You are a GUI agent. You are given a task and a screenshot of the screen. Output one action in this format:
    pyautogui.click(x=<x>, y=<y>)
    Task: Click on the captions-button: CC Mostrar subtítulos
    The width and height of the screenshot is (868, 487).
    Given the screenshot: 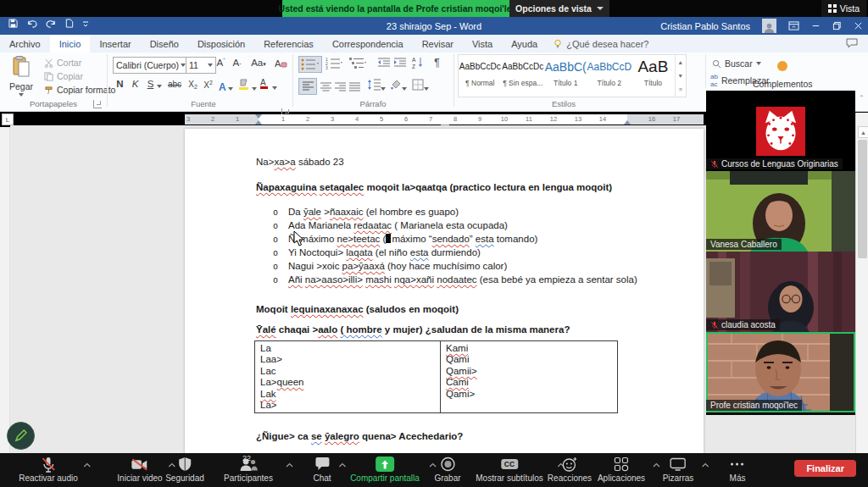 What is the action you would take?
    pyautogui.click(x=509, y=469)
    